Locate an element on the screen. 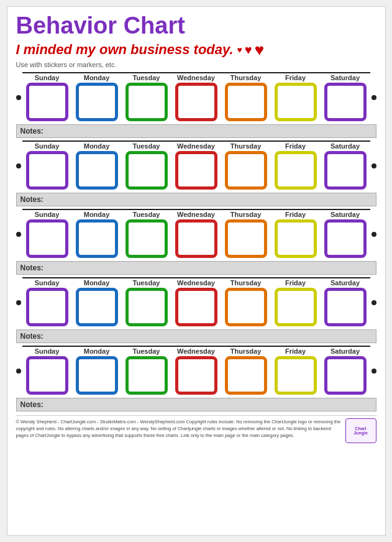 Image resolution: width=392 pixels, height=542 pixels. week-1-day-wednesday: Wednesday is located at coordinates (196, 98).